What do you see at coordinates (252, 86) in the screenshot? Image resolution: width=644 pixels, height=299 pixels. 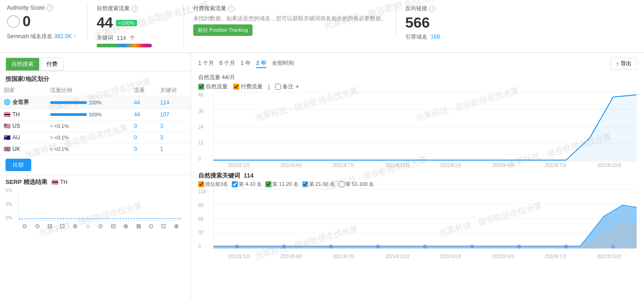 I see `legend-paid-label: 付费流量` at bounding box center [252, 86].